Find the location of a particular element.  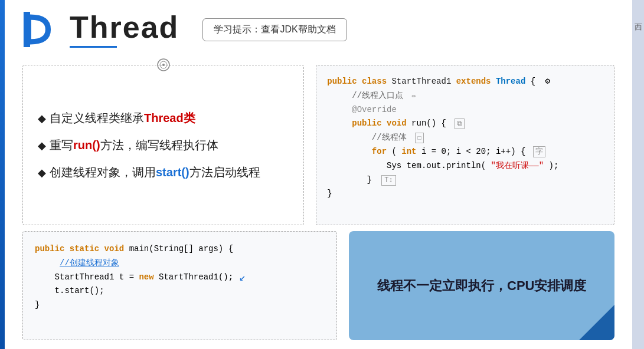

bottom-code-line-4: t.start(); is located at coordinates (179, 291).